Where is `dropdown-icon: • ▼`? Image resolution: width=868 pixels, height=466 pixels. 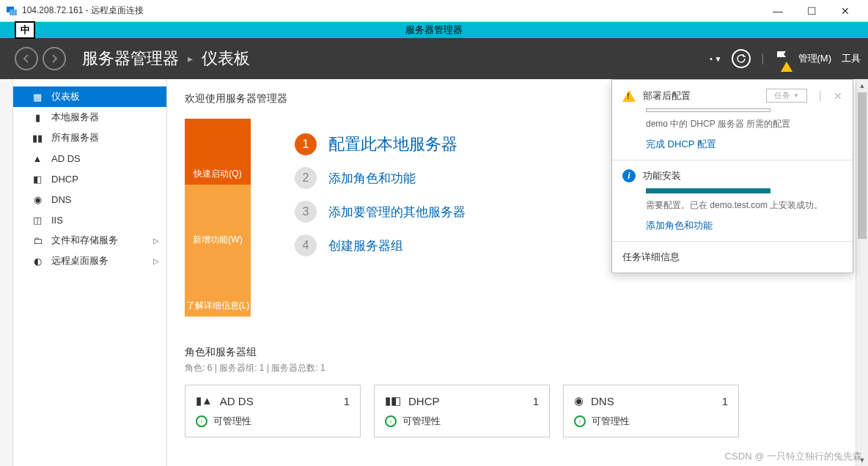 dropdown-icon: • ▼ is located at coordinates (716, 59).